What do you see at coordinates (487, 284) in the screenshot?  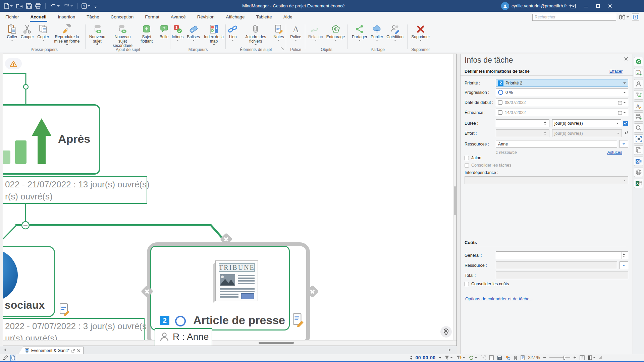 I see `rollup-costs-row: Consolider les coûts` at bounding box center [487, 284].